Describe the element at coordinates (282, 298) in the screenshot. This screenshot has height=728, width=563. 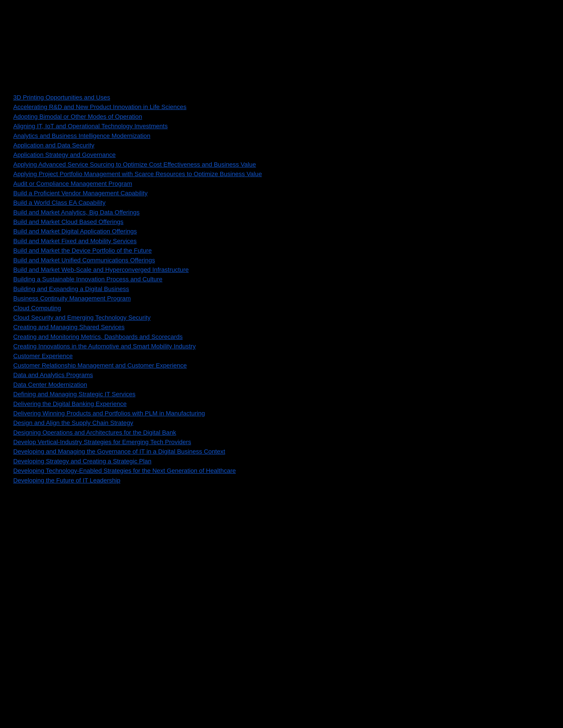
I see `list-item-22: Business Continuity Management Program` at that location.